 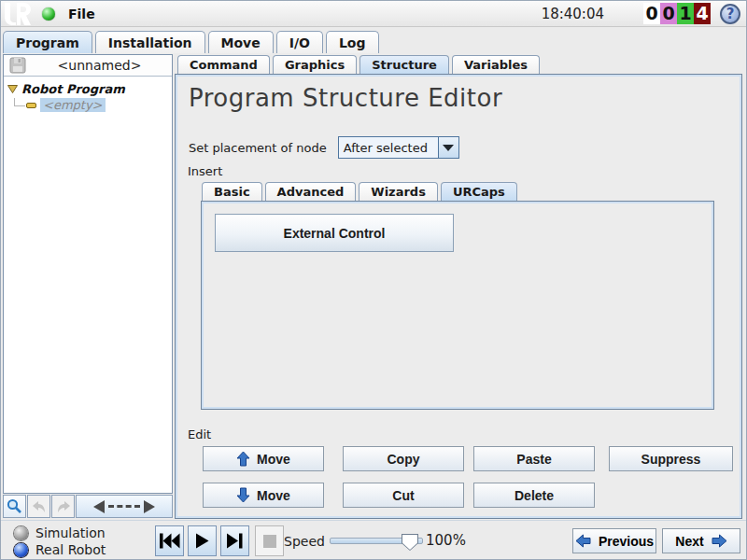 What do you see at coordinates (534, 495) in the screenshot?
I see `delete-button: Delete` at bounding box center [534, 495].